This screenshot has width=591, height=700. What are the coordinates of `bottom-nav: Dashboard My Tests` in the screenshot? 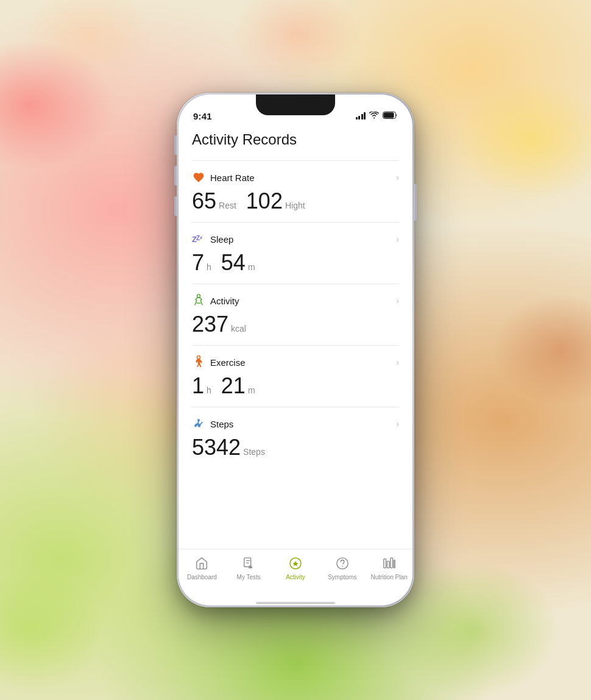 It's located at (296, 574).